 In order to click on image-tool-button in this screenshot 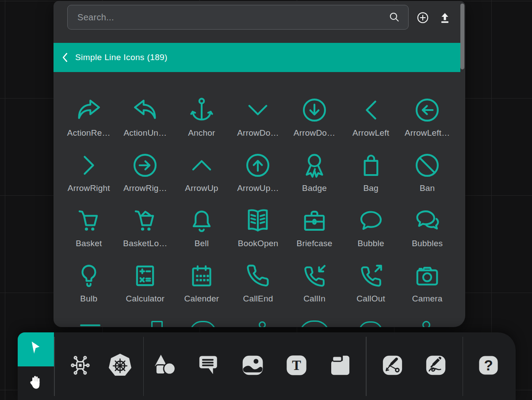, I will do `click(253, 366)`.